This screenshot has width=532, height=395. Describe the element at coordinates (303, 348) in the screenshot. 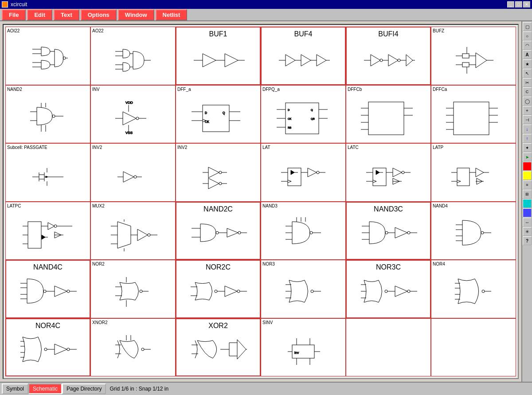

I see `component-sinv: SINV inv` at that location.